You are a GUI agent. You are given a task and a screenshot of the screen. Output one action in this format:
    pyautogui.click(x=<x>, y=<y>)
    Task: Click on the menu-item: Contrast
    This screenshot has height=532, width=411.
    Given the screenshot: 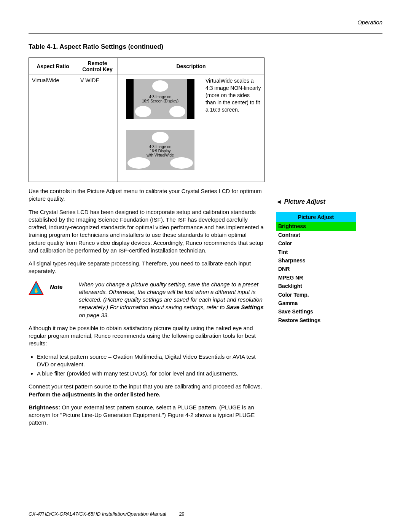 What is the action you would take?
    pyautogui.click(x=316, y=235)
    